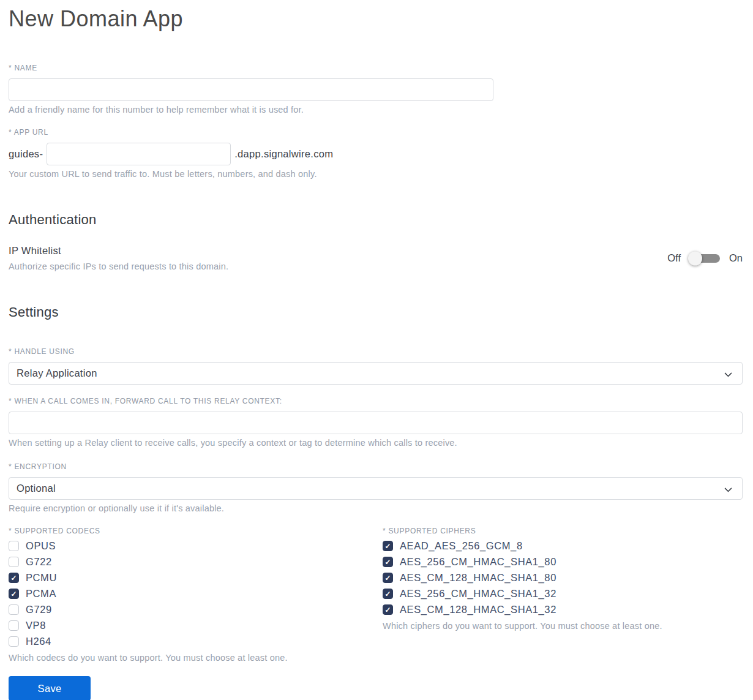 This screenshot has height=700, width=753. Describe the element at coordinates (39, 562) in the screenshot. I see `codec-option-label: G722` at that location.